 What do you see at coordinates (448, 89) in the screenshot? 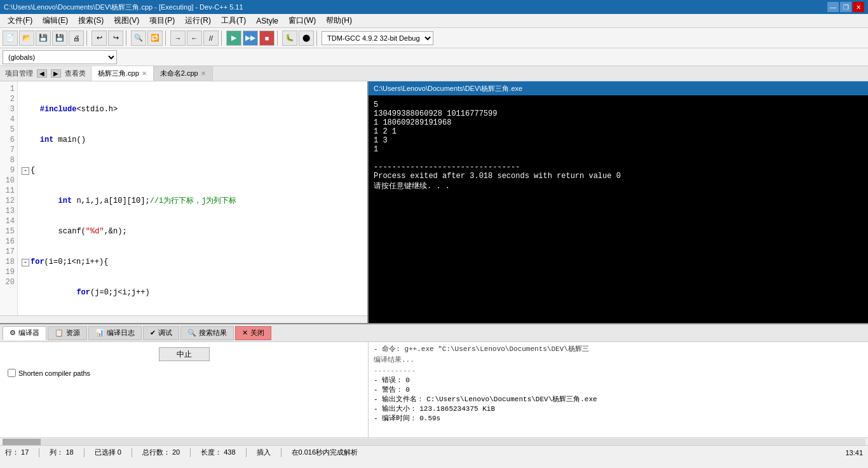
I see `terminal-title: C:\Users\Lenovo\Documents\DEV\杨辉三角.exe` at bounding box center [448, 89].